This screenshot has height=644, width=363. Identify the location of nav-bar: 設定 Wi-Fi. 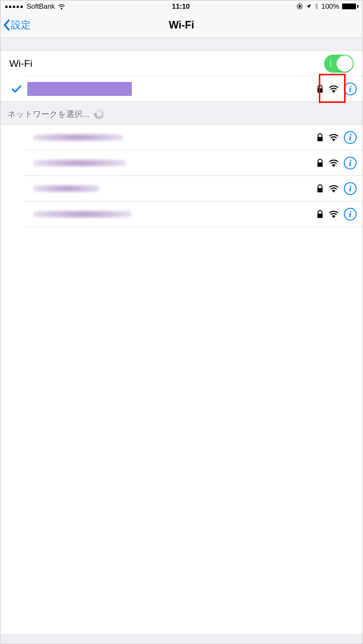
(182, 25).